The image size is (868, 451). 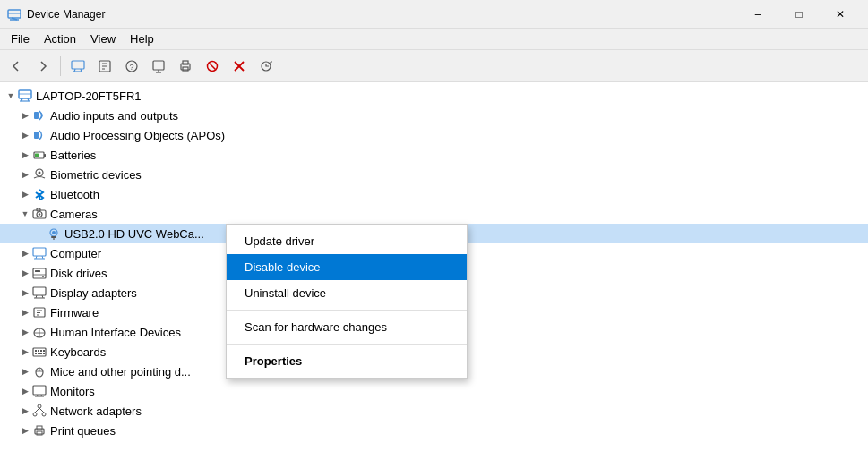 I want to click on mice-label: Mice and other pointing d..., so click(x=120, y=372).